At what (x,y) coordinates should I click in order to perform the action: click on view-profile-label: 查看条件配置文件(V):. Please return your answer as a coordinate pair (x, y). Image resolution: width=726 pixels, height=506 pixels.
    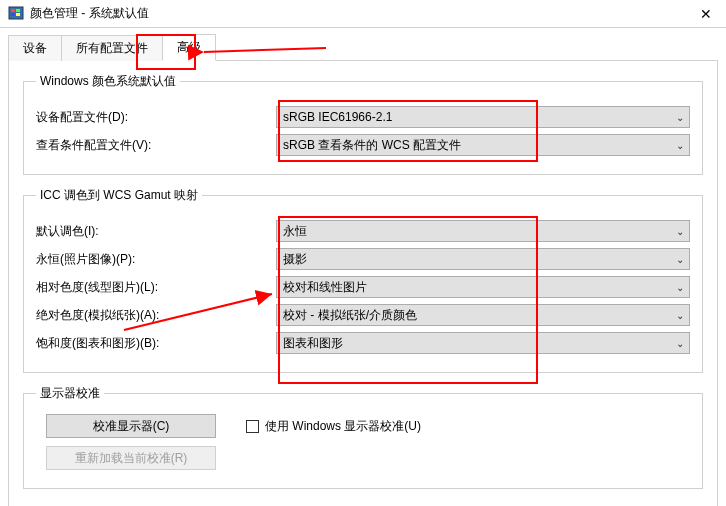
    Looking at the image, I should click on (156, 146).